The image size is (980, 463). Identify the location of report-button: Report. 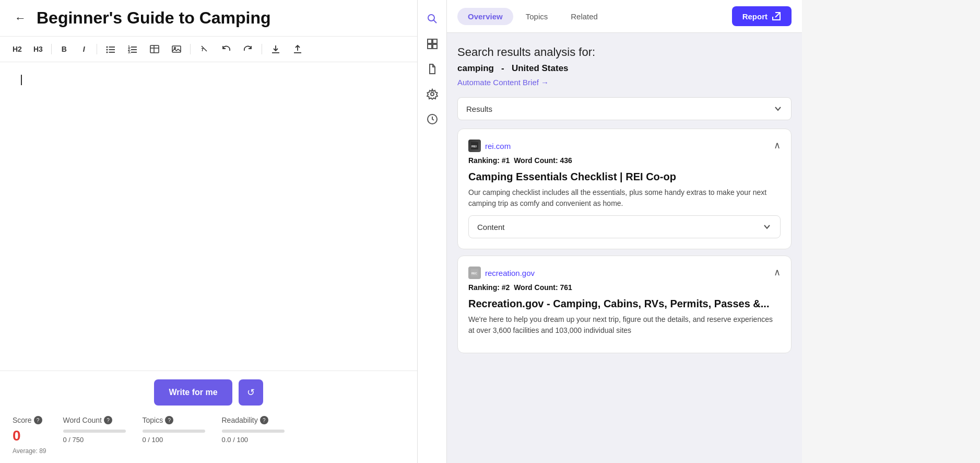
(762, 16).